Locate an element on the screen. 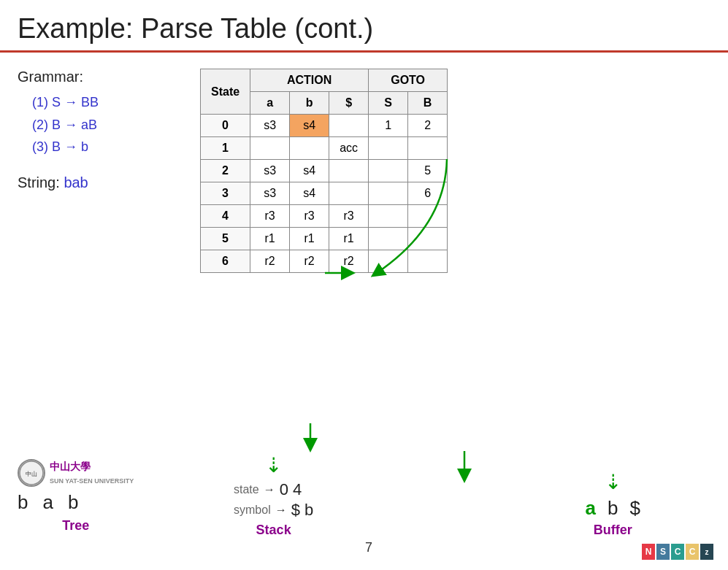 Image resolution: width=728 pixels, height=570 pixels. stack-symbol-values: $ b is located at coordinates (302, 510).